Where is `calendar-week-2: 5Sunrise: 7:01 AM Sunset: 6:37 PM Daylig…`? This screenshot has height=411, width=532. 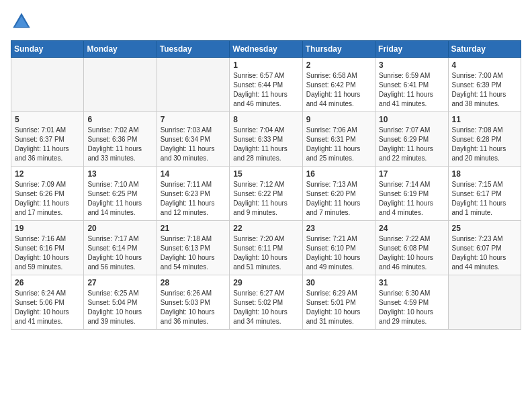
calendar-week-2: 5Sunrise: 7:01 AM Sunset: 6:37 PM Daylig… is located at coordinates (266, 140).